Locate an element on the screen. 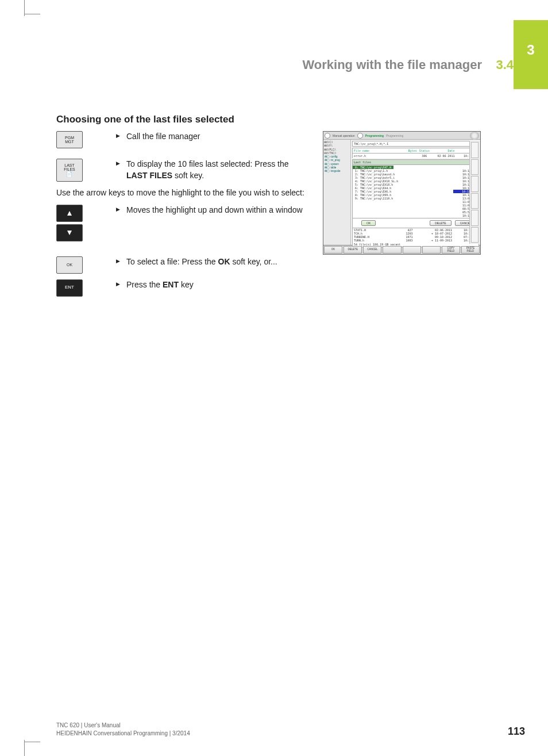 Image resolution: width=548 pixels, height=756 pixels. pgm-mgt-softkey: PGM MGT is located at coordinates (70, 140).